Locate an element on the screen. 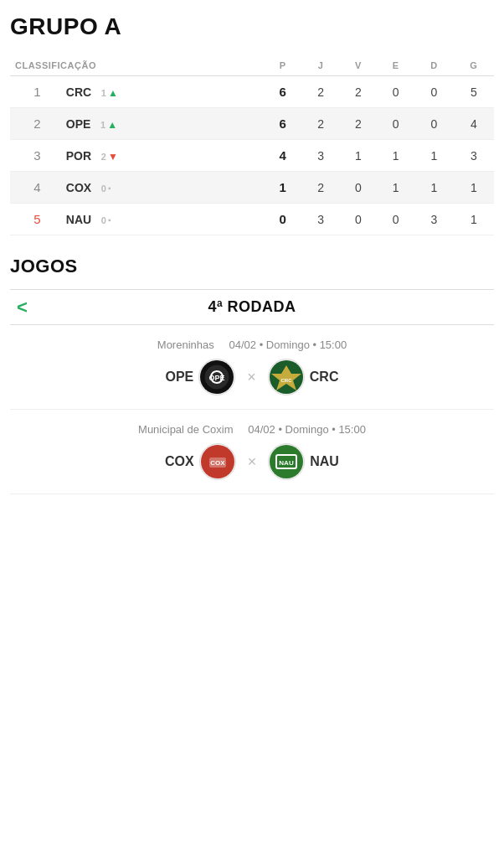  svg-text: COX is located at coordinates (218, 463).